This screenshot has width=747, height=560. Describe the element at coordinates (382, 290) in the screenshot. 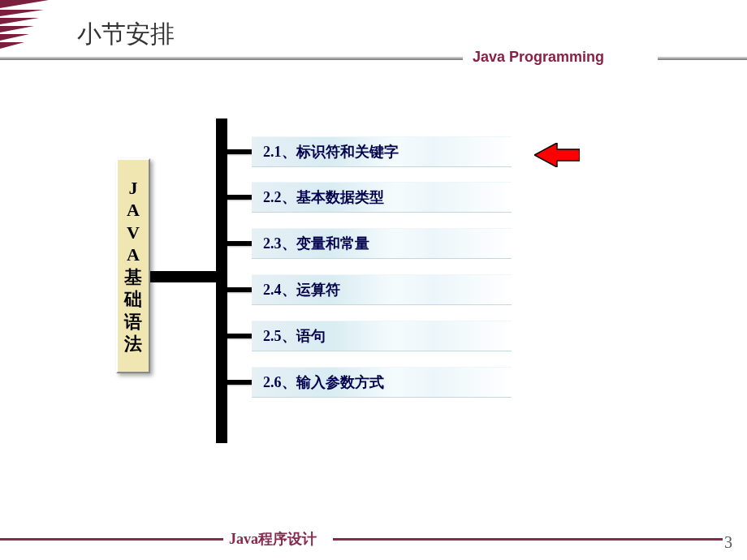

I see `section-item-2-4: 2.4、运算符` at that location.